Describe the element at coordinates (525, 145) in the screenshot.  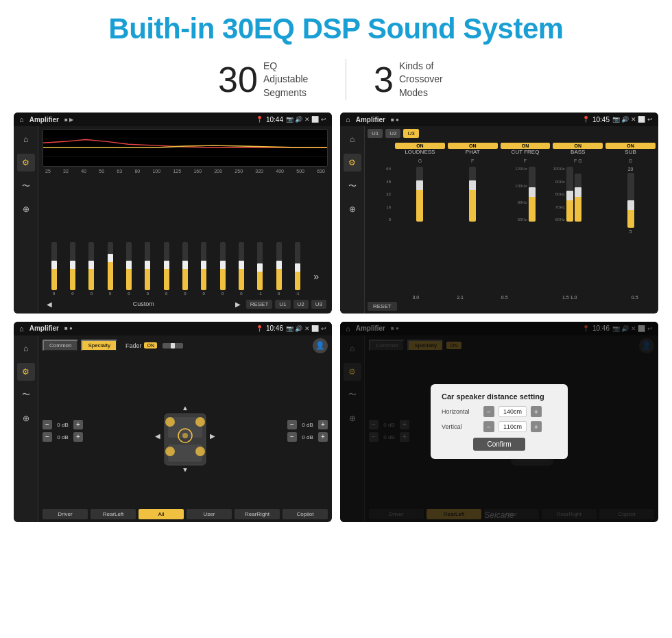
I see `on-badge-cutfreq: ON` at that location.